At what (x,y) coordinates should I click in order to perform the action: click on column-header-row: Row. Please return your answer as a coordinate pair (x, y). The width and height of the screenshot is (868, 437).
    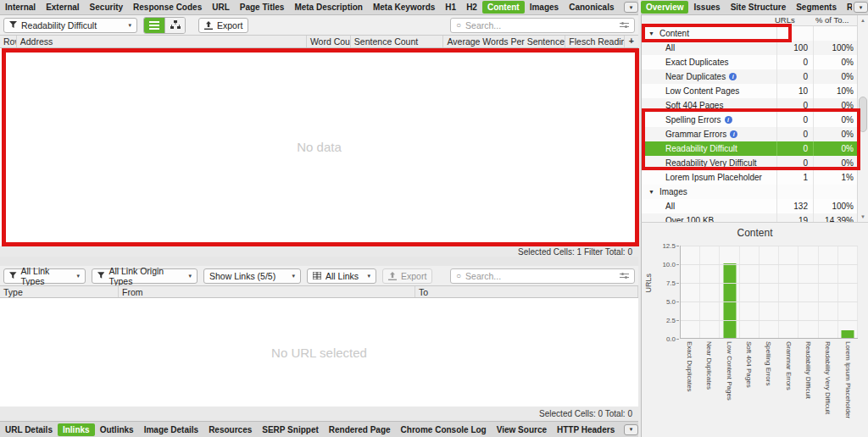
    Looking at the image, I should click on (8, 41).